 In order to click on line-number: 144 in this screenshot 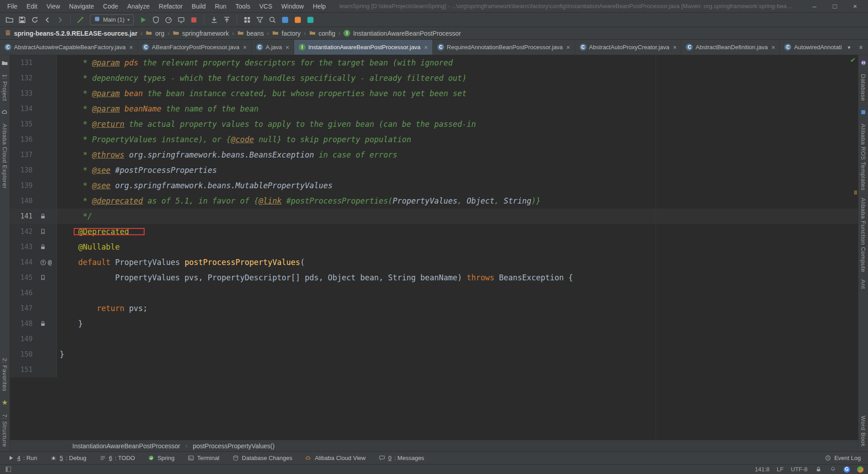, I will do `click(23, 262)`.